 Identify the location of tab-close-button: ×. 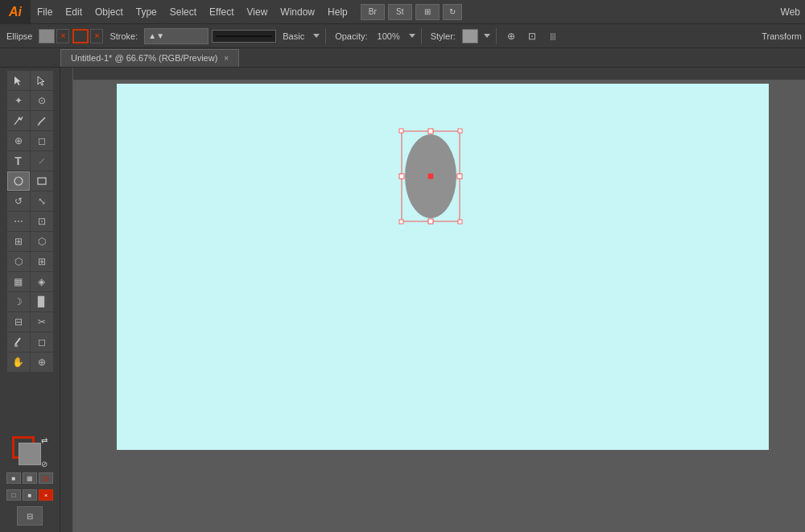
(226, 58).